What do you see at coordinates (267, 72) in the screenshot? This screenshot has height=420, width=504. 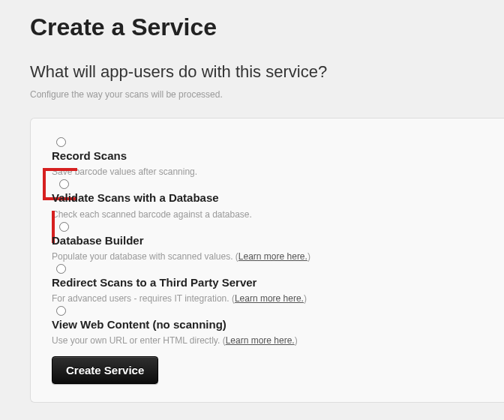 I see `page-question: What will app-users do with this service…` at bounding box center [267, 72].